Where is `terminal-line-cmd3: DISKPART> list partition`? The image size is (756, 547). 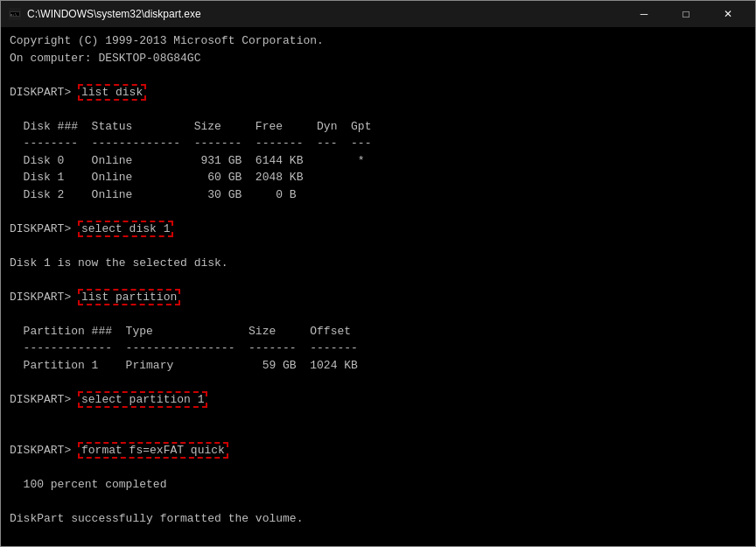
terminal-line-cmd3: DISKPART> list partition is located at coordinates (381, 298).